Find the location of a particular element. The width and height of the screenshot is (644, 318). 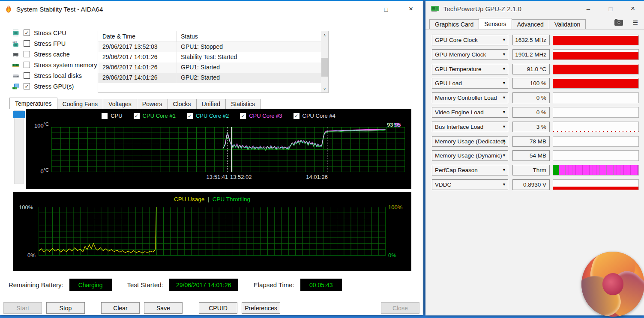

column-header-datetime: Date & Time is located at coordinates (137, 36).